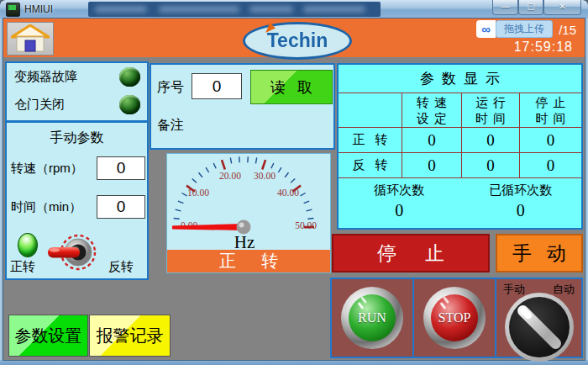  Describe the element at coordinates (121, 207) in the screenshot. I see `time-input` at that location.